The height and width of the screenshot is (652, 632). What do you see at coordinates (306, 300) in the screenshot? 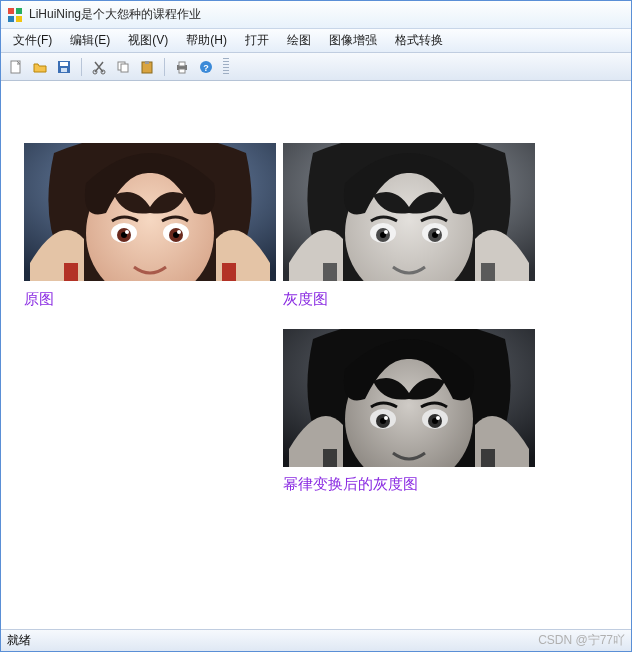
I see `grayscale-label: 灰度图` at bounding box center [306, 300].